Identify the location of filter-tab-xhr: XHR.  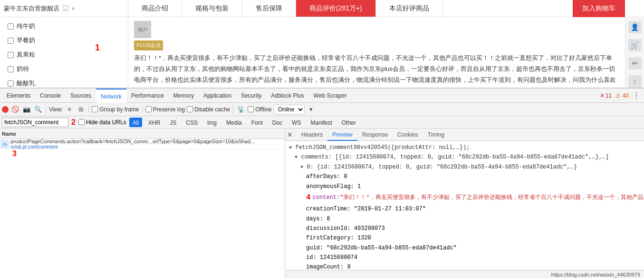
(154, 122).